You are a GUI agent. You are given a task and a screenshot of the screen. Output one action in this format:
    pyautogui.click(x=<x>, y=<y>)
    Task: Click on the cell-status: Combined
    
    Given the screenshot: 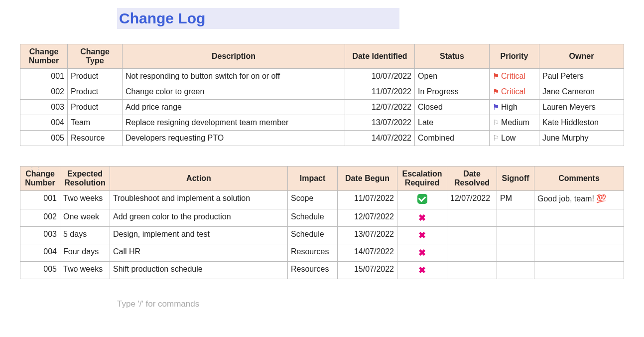 What is the action you would take?
    pyautogui.click(x=452, y=139)
    